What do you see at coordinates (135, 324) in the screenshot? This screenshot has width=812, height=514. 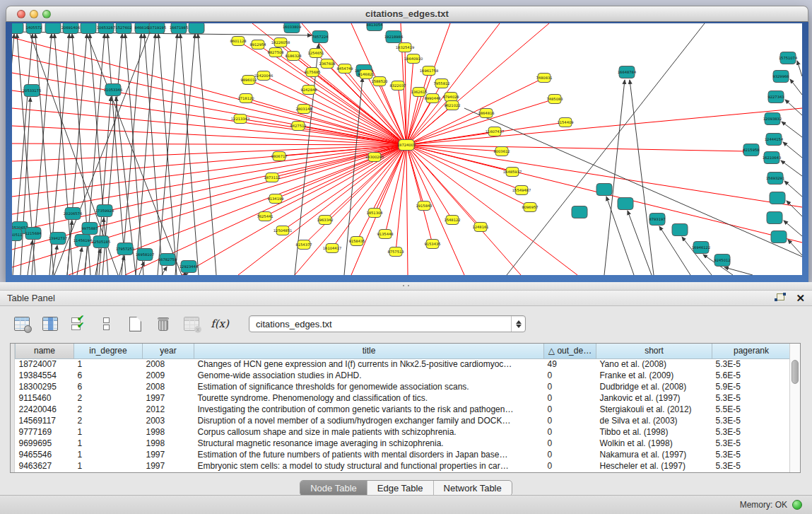 I see `new-table-icon` at bounding box center [135, 324].